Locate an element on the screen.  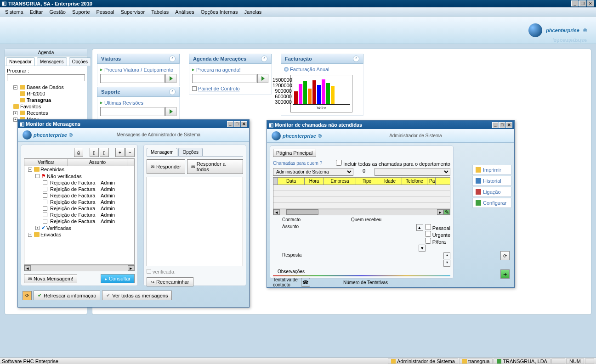
grid-scroll-left: ◂ is located at coordinates (277, 212).